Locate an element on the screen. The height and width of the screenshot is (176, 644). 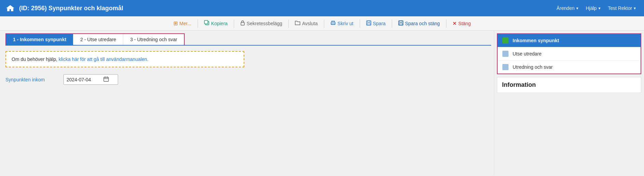
hjalp-chevron-icon: ▼ is located at coordinates (599, 8).